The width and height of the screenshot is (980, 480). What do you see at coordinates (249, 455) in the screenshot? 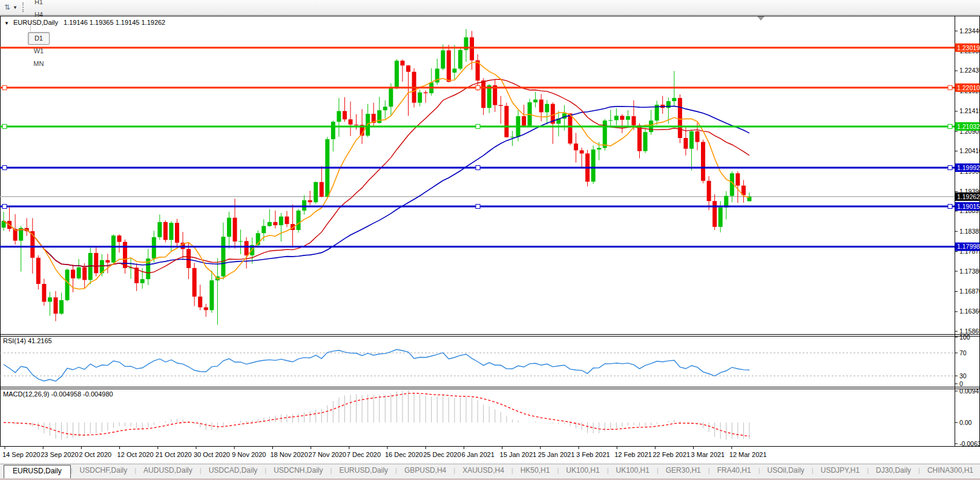
I see `date-axis-label: 9 Nov 2020` at bounding box center [249, 455].